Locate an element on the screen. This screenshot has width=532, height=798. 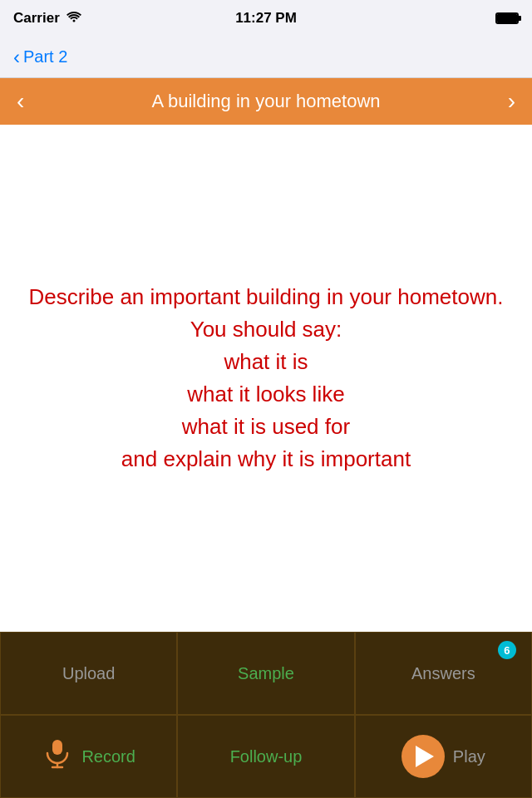
upload-label: Upload is located at coordinates (88, 673).